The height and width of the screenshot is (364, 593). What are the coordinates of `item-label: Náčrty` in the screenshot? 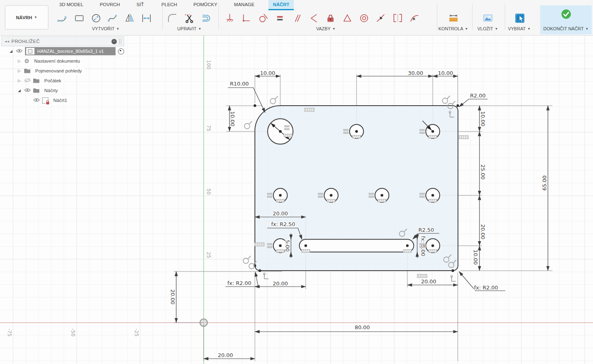 It's located at (51, 90).